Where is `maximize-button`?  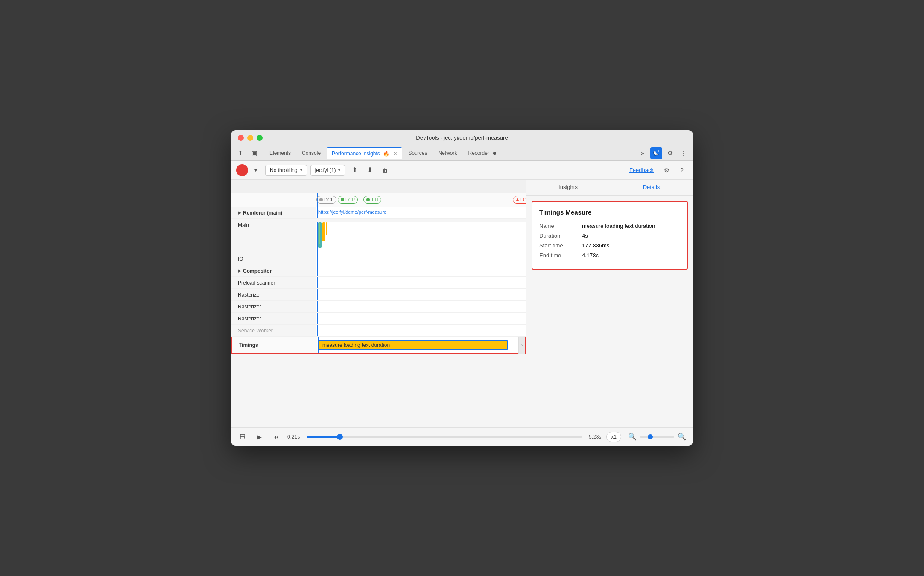
maximize-button is located at coordinates (260, 138).